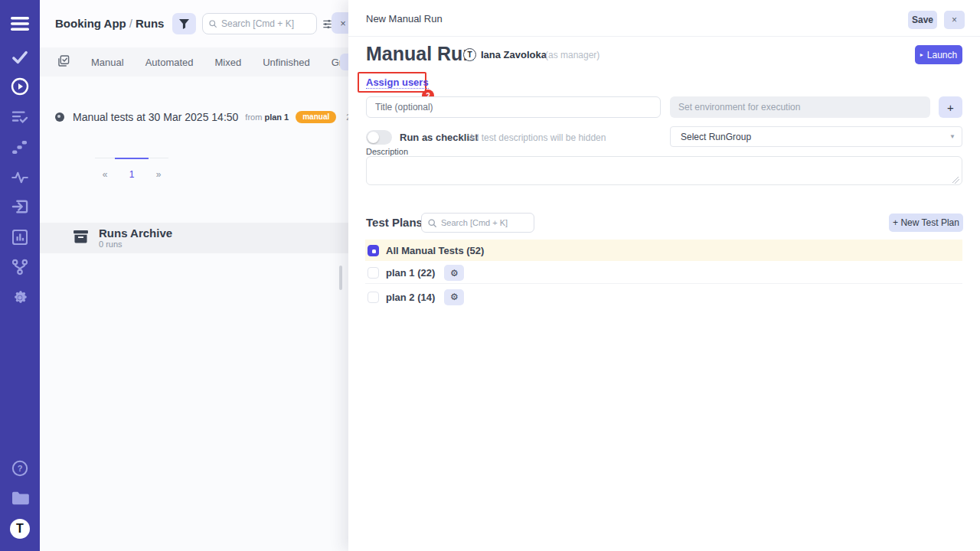 The image size is (980, 551). I want to click on pagination-prev-button: «, so click(105, 168).